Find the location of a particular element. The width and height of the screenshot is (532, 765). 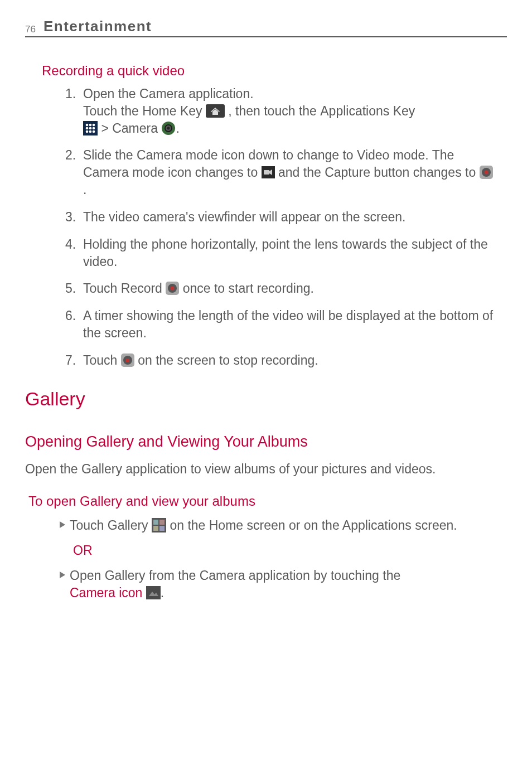

home-icon is located at coordinates (215, 111).